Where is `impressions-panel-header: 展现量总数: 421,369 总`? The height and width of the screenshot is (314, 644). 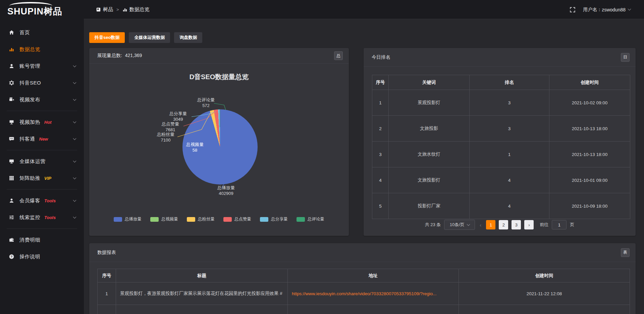 impressions-panel-header: 展现量总数: 421,369 总 is located at coordinates (219, 56).